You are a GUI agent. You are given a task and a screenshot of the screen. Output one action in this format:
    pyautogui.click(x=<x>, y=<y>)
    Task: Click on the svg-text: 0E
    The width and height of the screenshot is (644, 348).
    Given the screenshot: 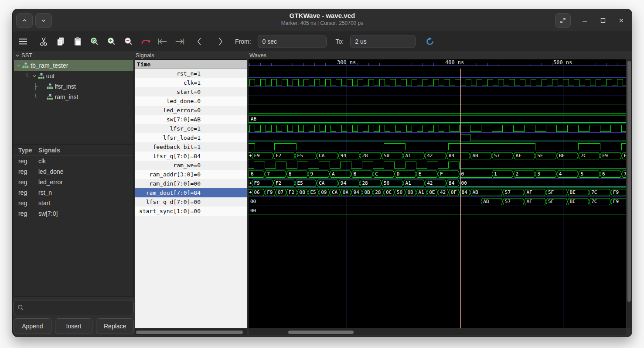 What is the action you would take?
    pyautogui.click(x=432, y=192)
    